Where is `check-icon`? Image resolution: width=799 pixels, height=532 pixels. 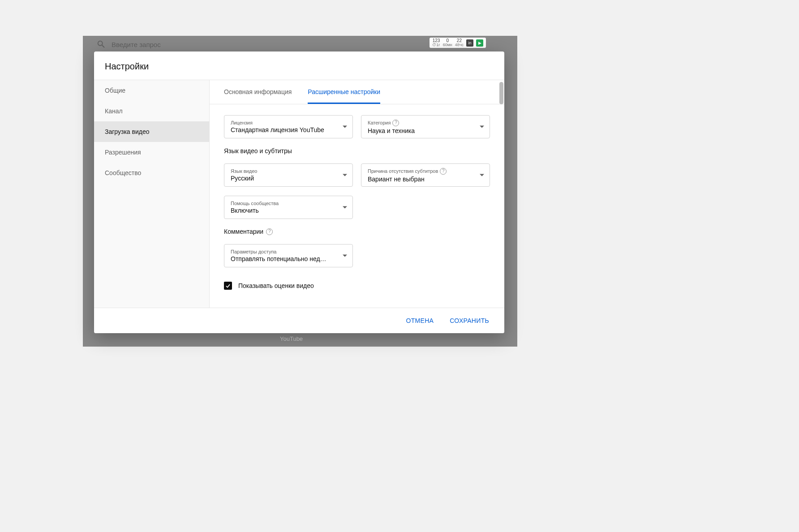 check-icon is located at coordinates (228, 286).